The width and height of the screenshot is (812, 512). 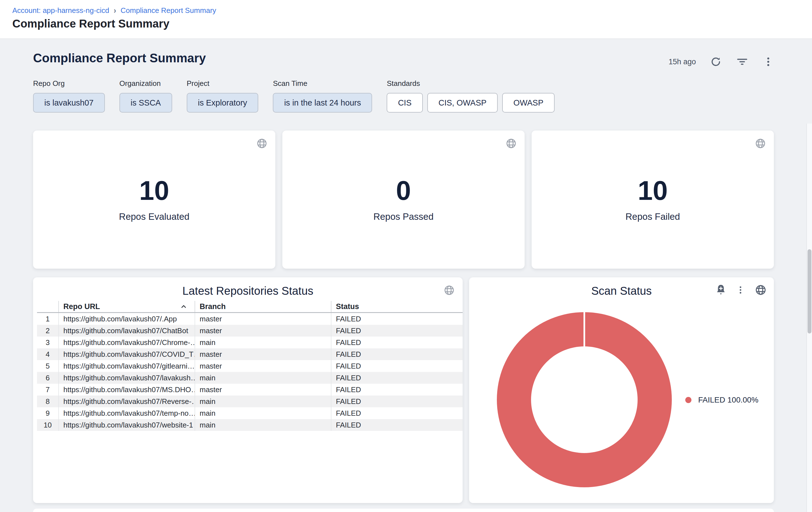 What do you see at coordinates (263, 306) in the screenshot?
I see `column-header-branch: Branch` at bounding box center [263, 306].